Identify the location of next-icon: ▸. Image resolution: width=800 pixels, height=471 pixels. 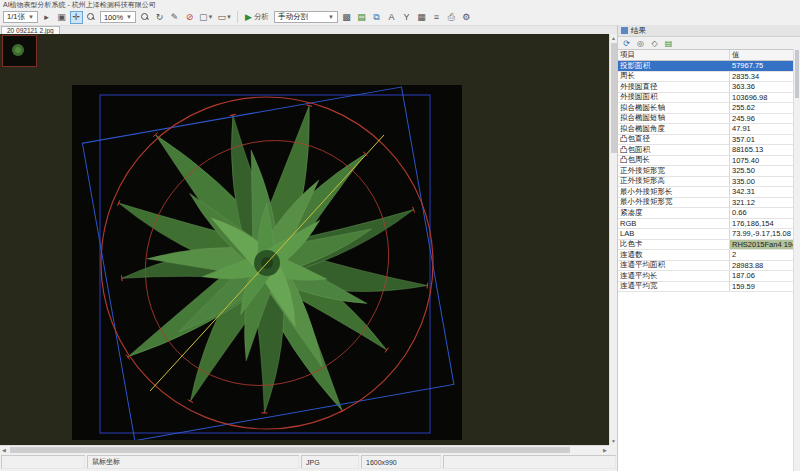
(46, 18).